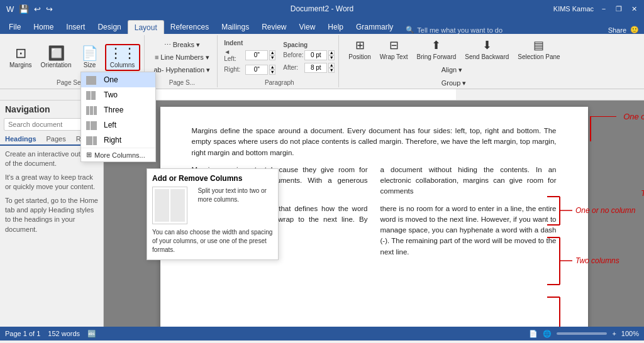 This screenshot has height=343, width=644. What do you see at coordinates (213, 214) in the screenshot?
I see `tooltip-popup: Add or Remove Columns Split your text in…` at bounding box center [213, 214].